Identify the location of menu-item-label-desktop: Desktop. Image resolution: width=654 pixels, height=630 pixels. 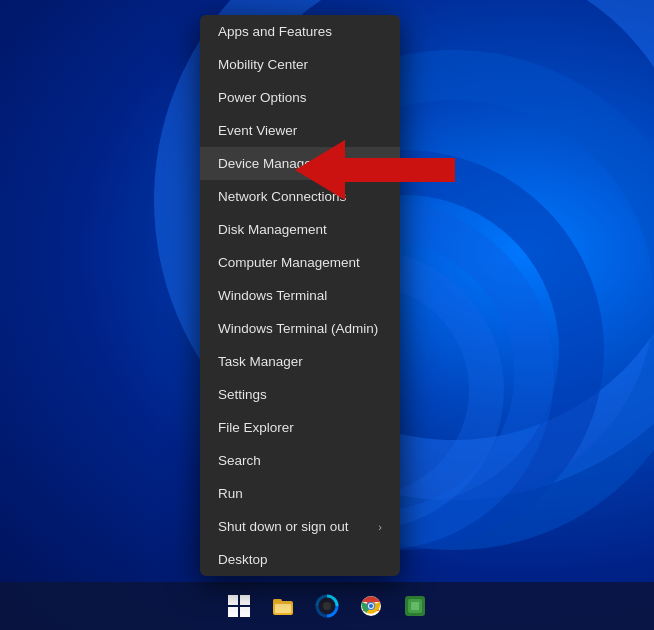
(243, 560).